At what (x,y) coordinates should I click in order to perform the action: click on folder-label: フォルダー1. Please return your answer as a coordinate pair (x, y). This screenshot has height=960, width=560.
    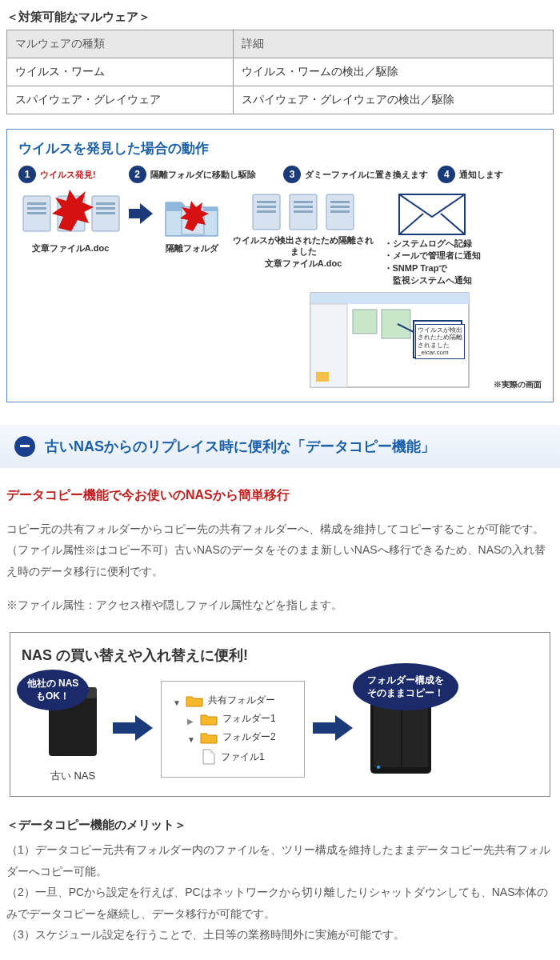
    Looking at the image, I should click on (250, 718).